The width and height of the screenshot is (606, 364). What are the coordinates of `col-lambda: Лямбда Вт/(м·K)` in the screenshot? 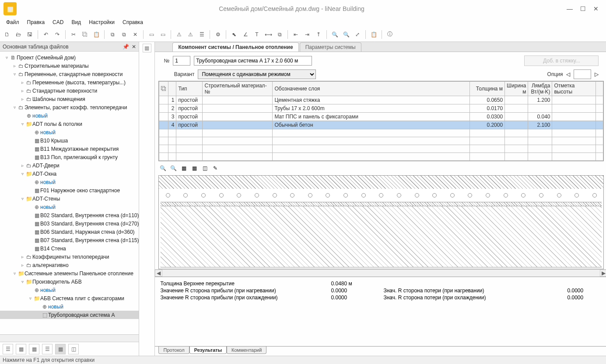 It's located at (540, 89).